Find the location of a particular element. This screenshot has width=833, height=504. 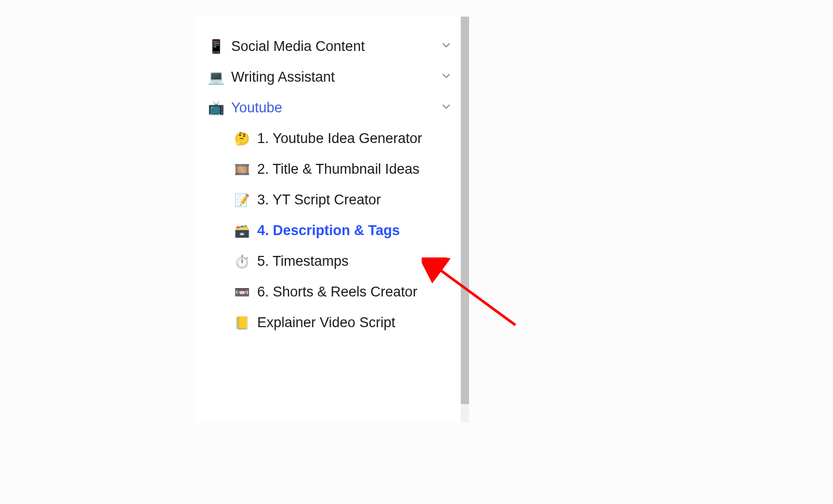

category-youtube: 📺 Youtube is located at coordinates (338, 108).